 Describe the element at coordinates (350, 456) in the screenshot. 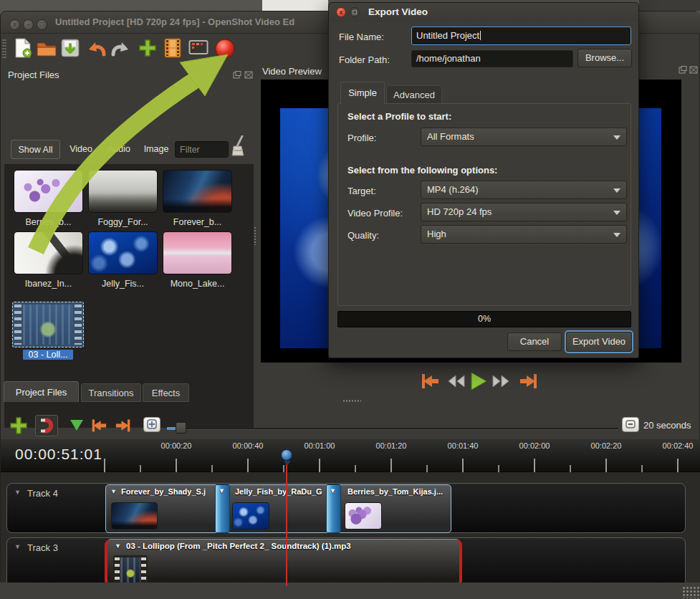

I see `timeline-ruler: 00:00:51:01 00:00:20 00:00:40 00:01:00 0…` at that location.